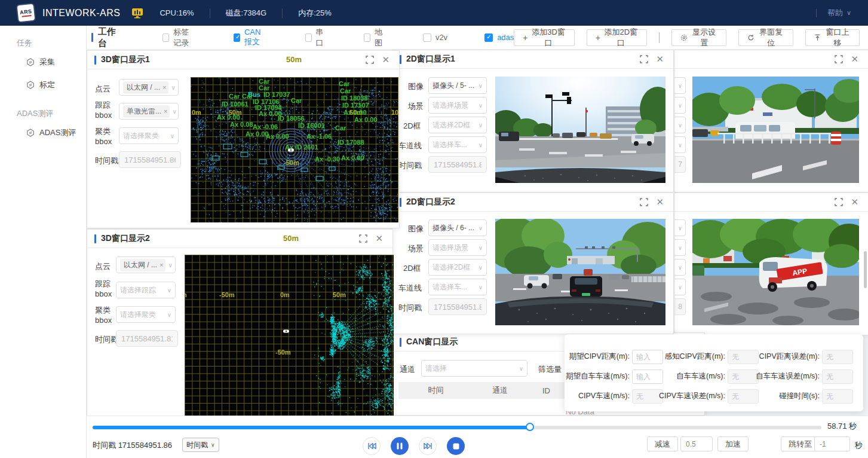  What do you see at coordinates (617, 38) in the screenshot?
I see `add-2d-window-button: +添加2D窗口` at bounding box center [617, 38].